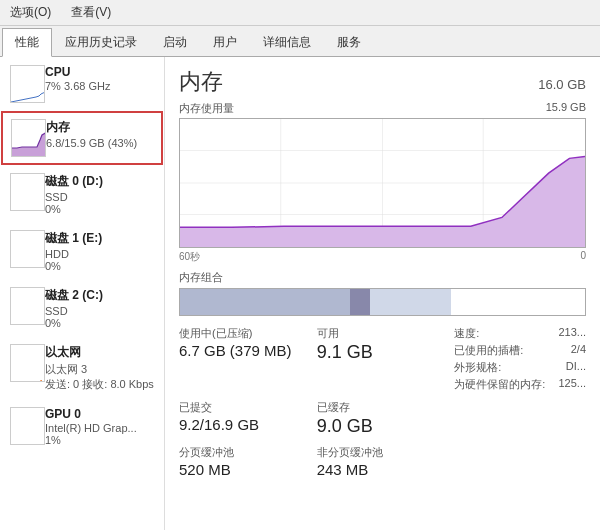 This screenshot has height=530, width=600. I want to click on menu-bar: 选项(O) 查看(V), so click(300, 13).